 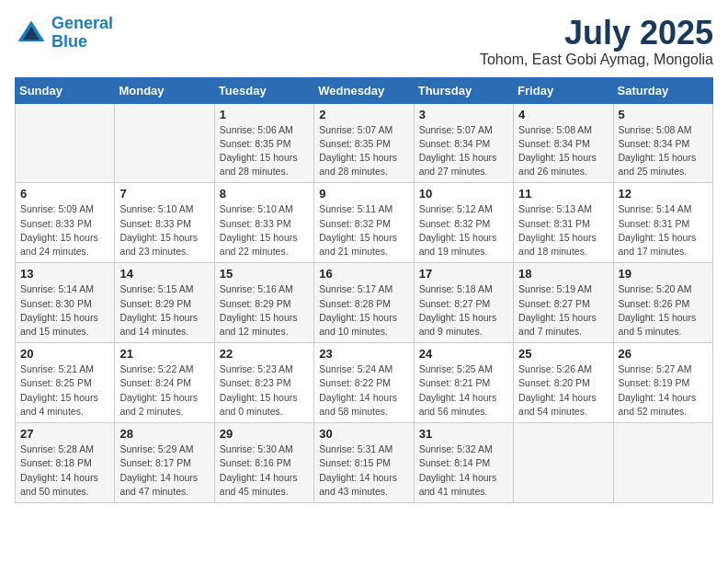 I want to click on day-detail: Sunrise: 5:21 AM Sunset: 8:25 PM Dayligh…, so click(x=64, y=390).